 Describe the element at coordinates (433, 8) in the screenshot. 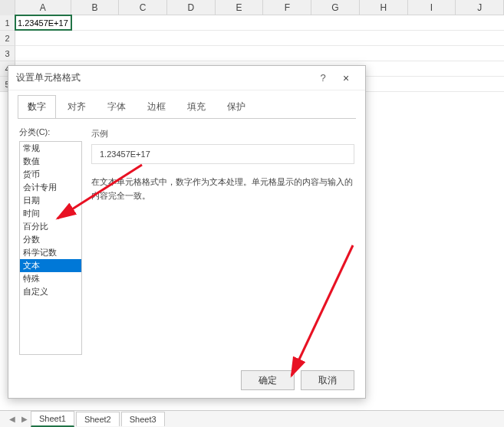

I see `col-header-i: I` at that location.